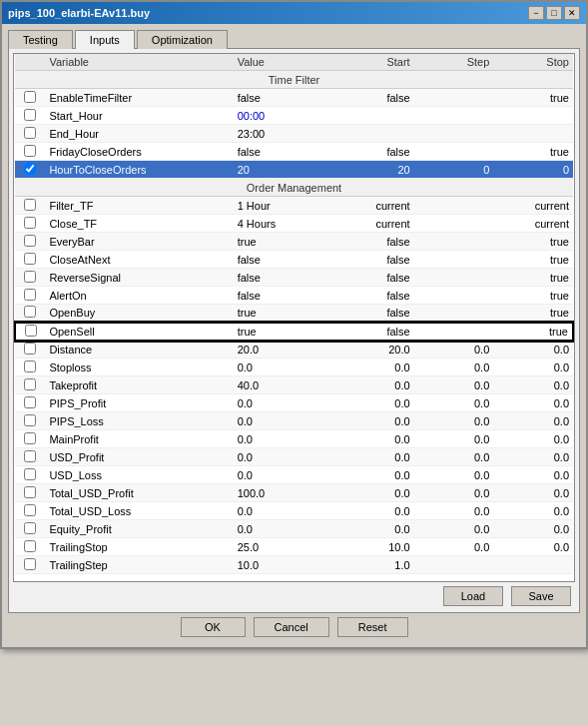 The width and height of the screenshot is (588, 726). I want to click on load-button: Load, so click(473, 596).